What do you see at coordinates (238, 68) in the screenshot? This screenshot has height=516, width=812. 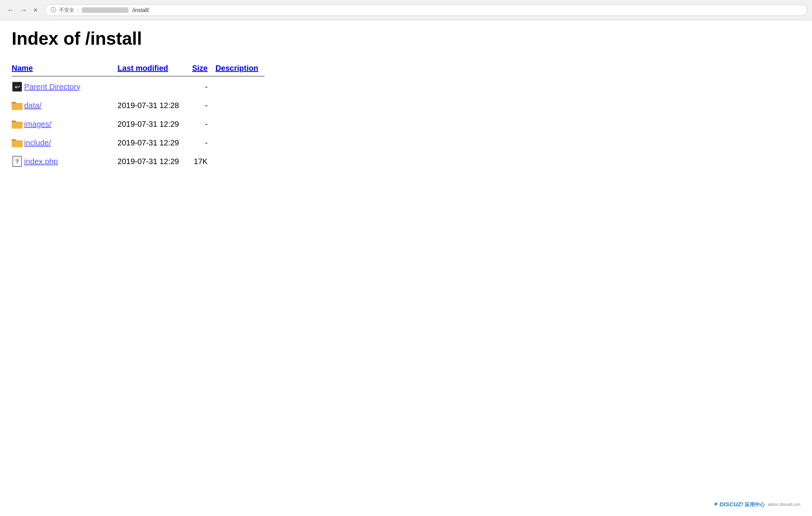 I see `col-description: Description` at bounding box center [238, 68].